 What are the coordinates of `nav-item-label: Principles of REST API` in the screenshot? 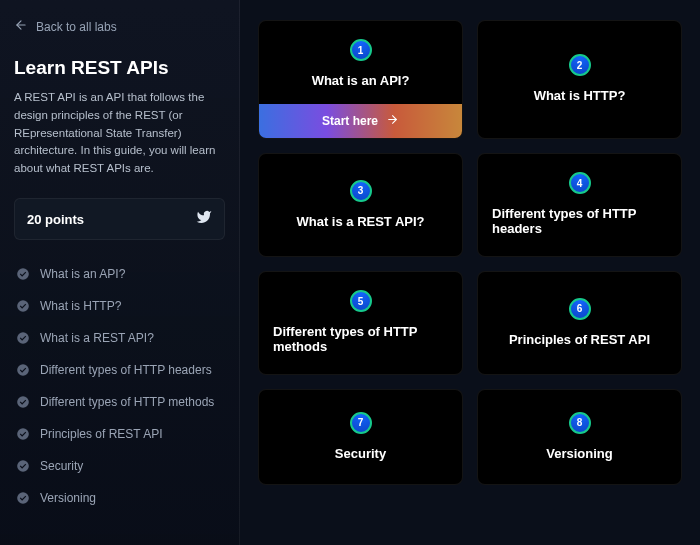 It's located at (102, 434).